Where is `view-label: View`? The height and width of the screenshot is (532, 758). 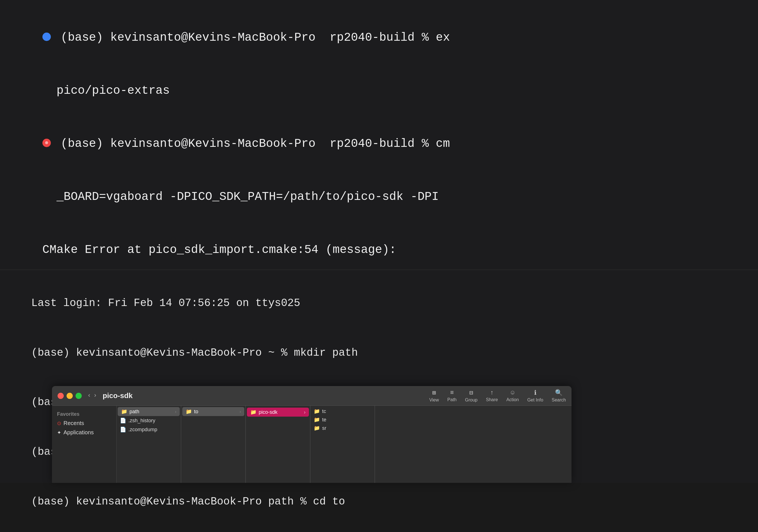 view-label: View is located at coordinates (434, 400).